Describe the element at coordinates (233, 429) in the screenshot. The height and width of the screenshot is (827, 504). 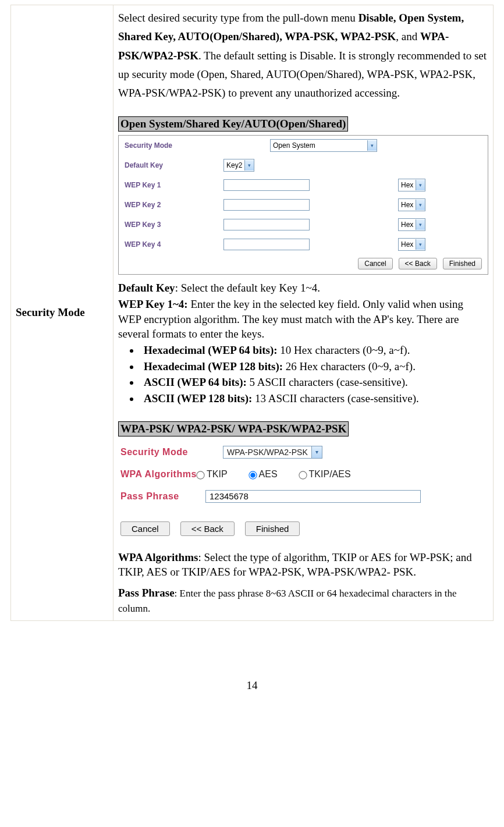
I see `section2-header: WPA-PSK/ WPA2-PSK/ WPA-PSK/WPA2-PSK` at that location.